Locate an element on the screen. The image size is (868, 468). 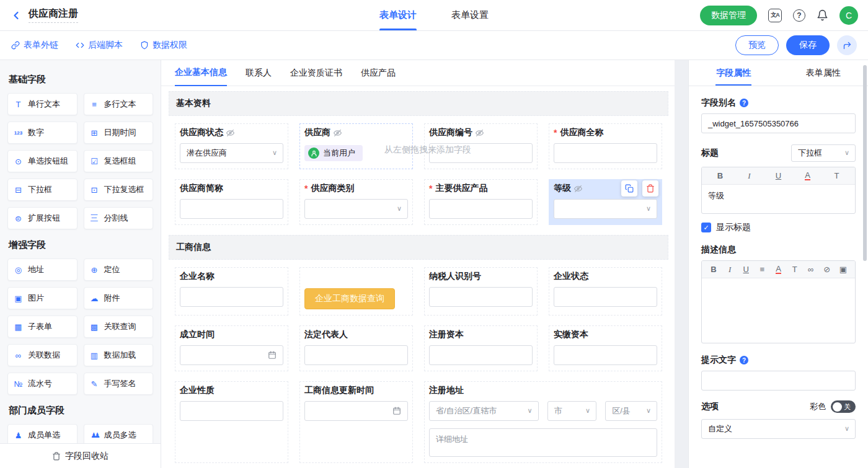
tab-supply-products: 供应产品 is located at coordinates (378, 77).